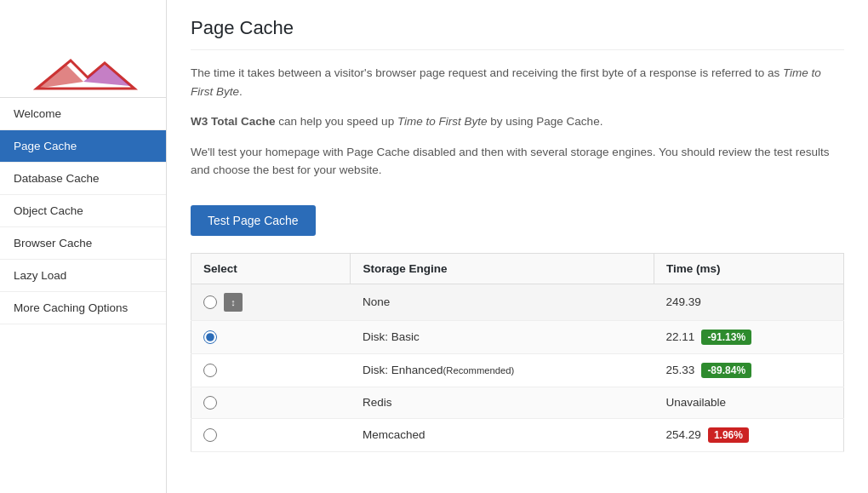  Describe the element at coordinates (83, 74) in the screenshot. I see `logo` at that location.